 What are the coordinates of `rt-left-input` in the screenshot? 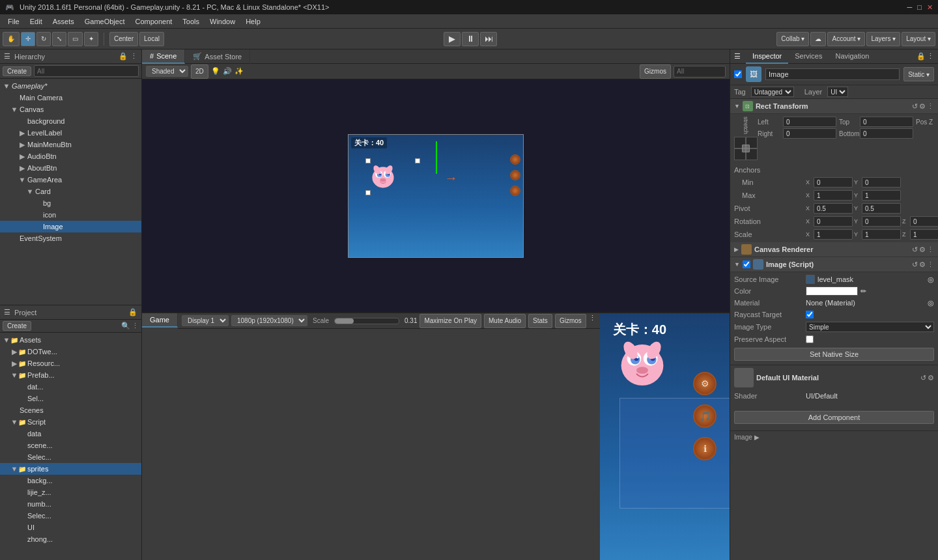 It's located at (810, 122).